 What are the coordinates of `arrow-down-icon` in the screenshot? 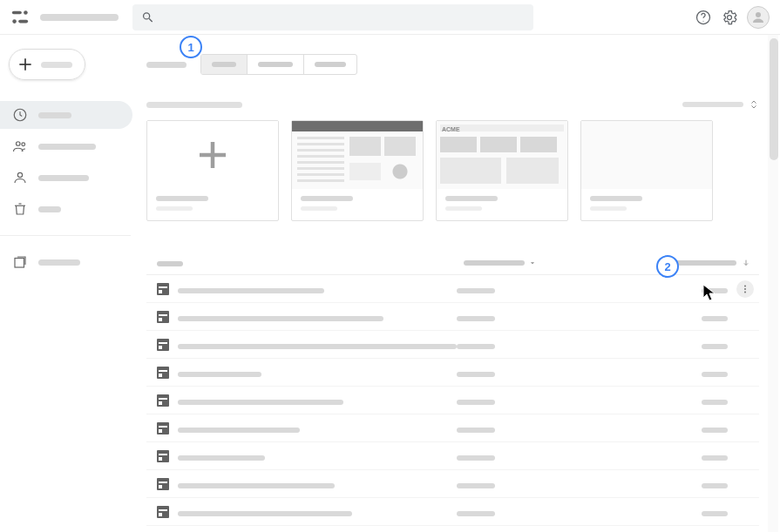 It's located at (746, 263).